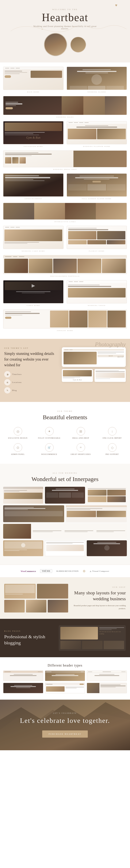 This screenshot has height=868, width=130. Describe the element at coordinates (36, 598) in the screenshot. I see `shop-images` at that location.